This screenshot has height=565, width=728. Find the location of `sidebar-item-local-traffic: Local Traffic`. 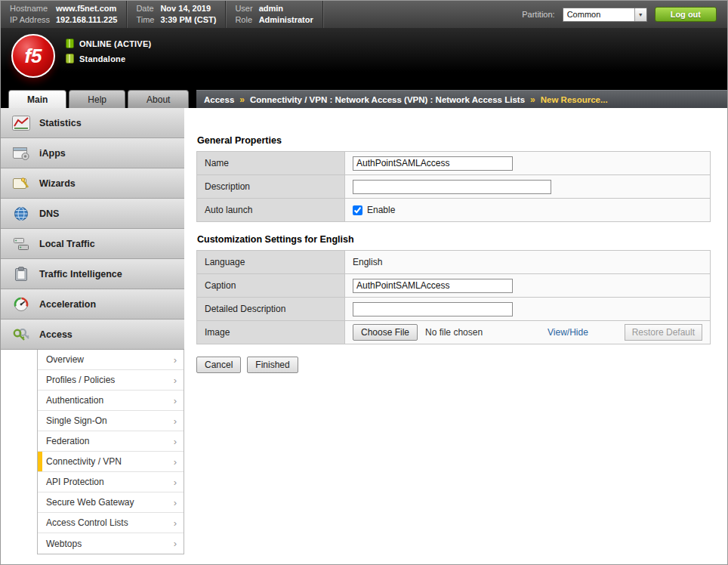

sidebar-item-local-traffic: Local Traffic is located at coordinates (92, 244).